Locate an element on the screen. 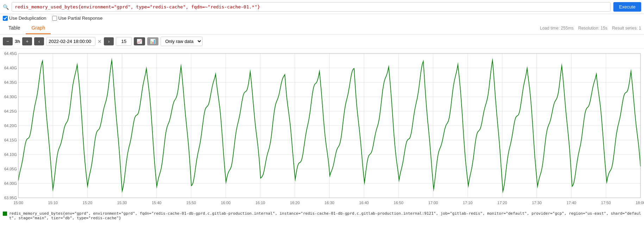  minus-button: − is located at coordinates (8, 42).